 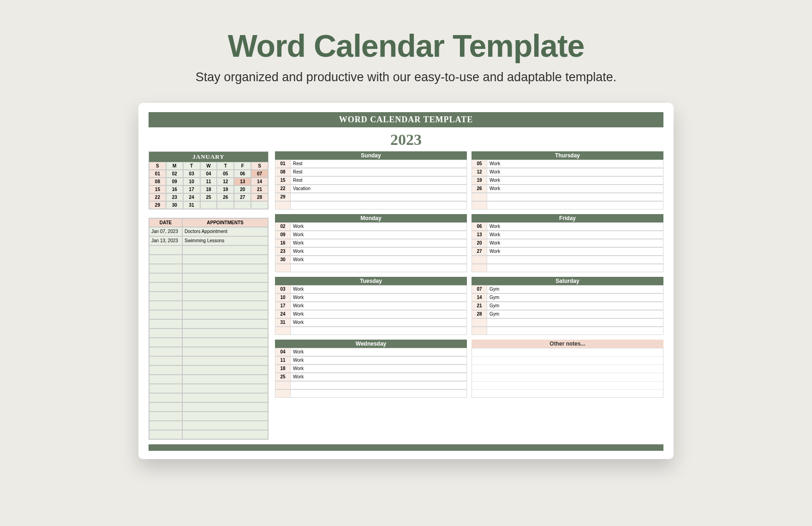 What do you see at coordinates (243, 173) in the screenshot?
I see `mini-day-cell: 06` at bounding box center [243, 173].